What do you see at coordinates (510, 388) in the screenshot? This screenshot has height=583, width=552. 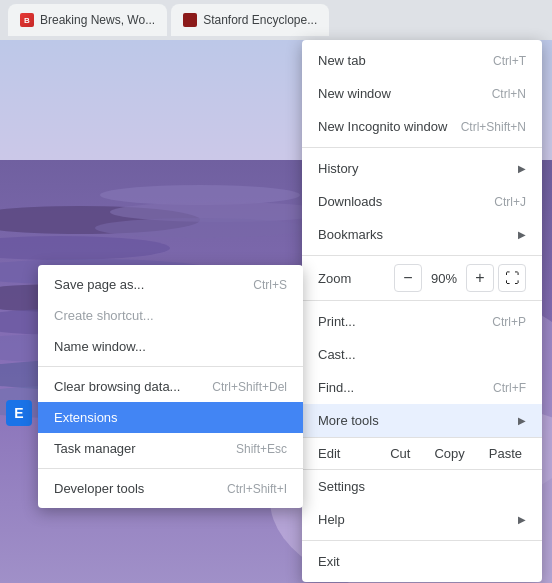 I see `find-shortcut: Ctrl+F` at bounding box center [510, 388].